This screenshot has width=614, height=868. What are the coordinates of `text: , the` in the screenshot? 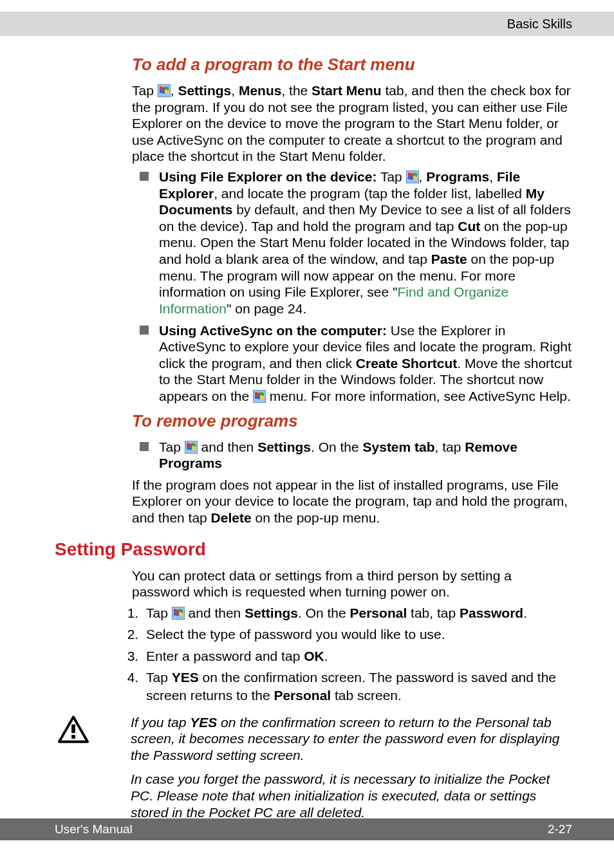 It's located at (296, 90).